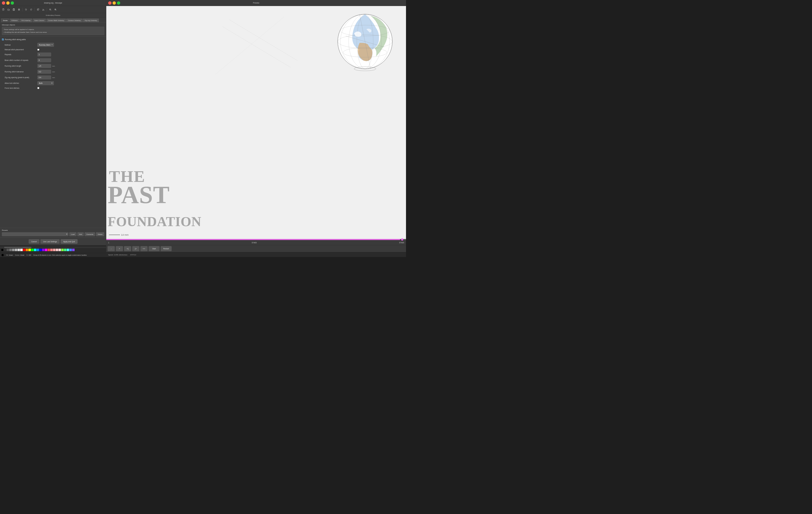 Image resolution: width=812 pixels, height=514 pixels. I want to click on allow-lock-select: Both Before only After only Neither, so click(46, 83).